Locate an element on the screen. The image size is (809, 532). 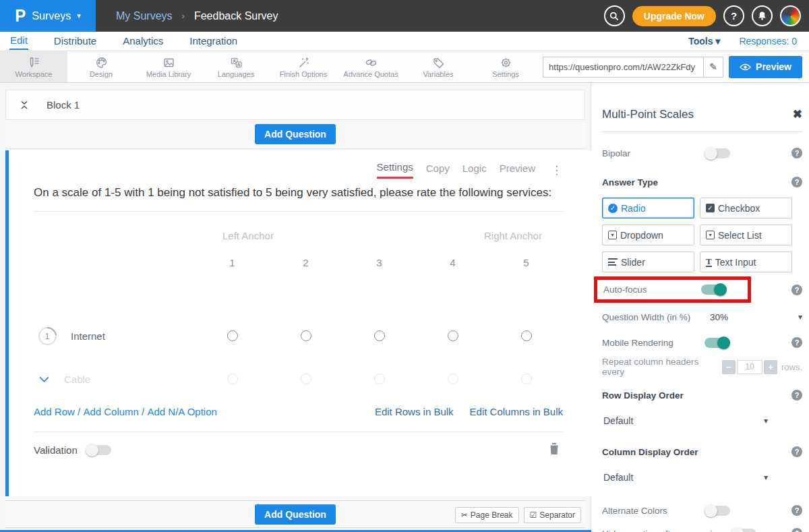
answer-type-text-input: T Text Input is located at coordinates (746, 262).